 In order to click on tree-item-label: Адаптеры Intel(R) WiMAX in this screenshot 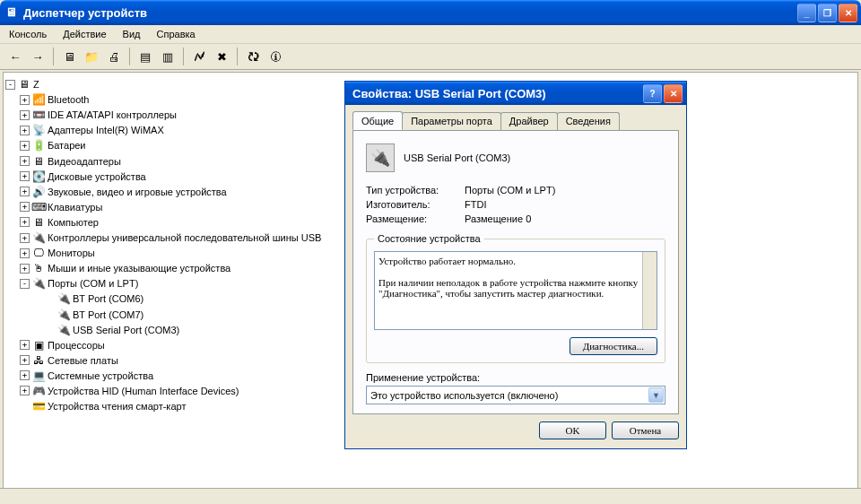, I will do `click(106, 130)`.